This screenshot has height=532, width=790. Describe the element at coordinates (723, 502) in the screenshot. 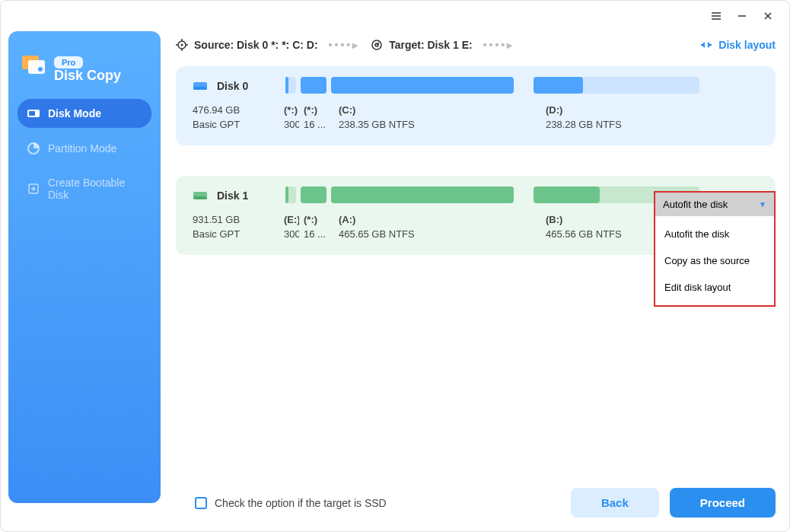

I see `proceed-button: Proceed` at that location.